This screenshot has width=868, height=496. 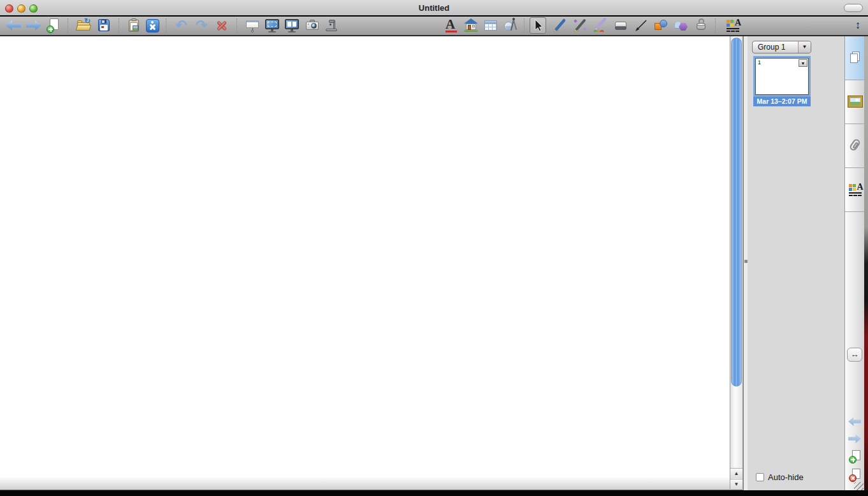 What do you see at coordinates (782, 76) in the screenshot?
I see `page-thumbnail-preview: 1 ▼` at bounding box center [782, 76].